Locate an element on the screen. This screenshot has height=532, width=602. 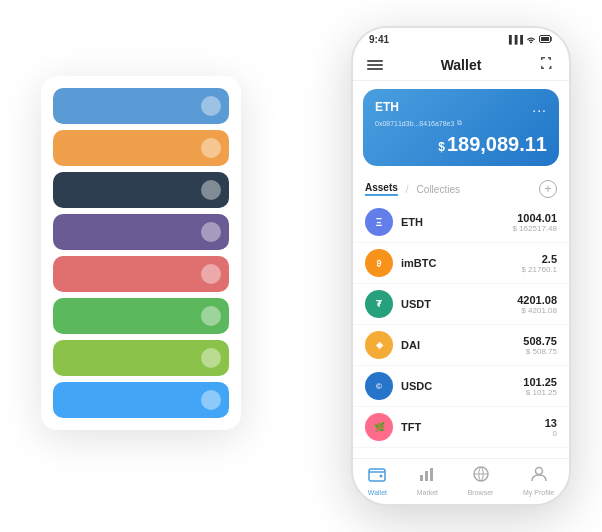
usdt-amount: 4201.08 is located at coordinates (537, 300).